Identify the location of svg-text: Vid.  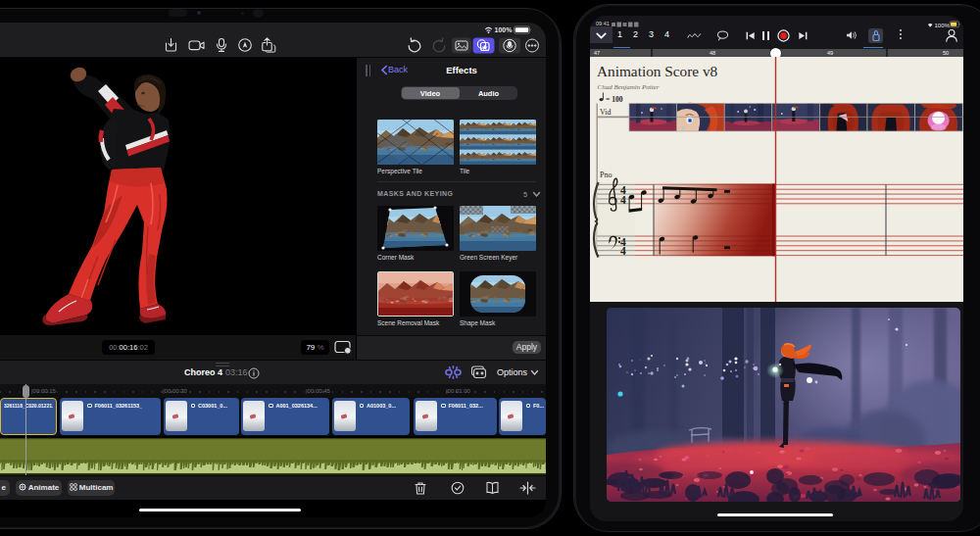
(606, 112).